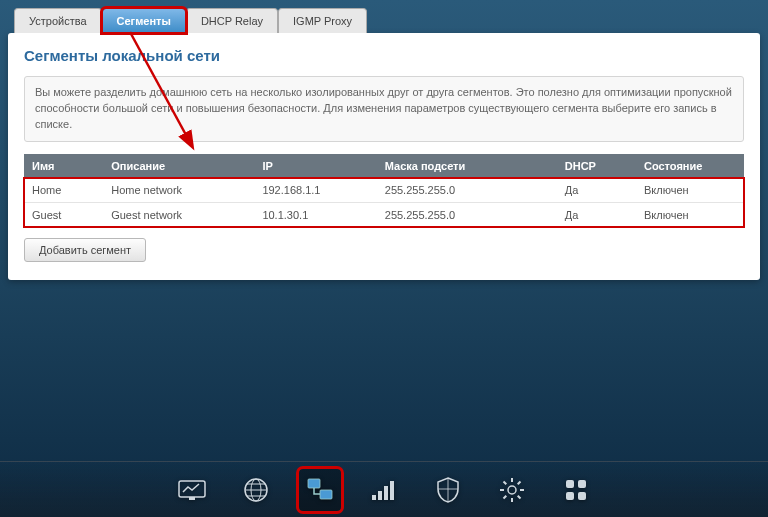  I want to click on cell-name: Guest, so click(64, 214).